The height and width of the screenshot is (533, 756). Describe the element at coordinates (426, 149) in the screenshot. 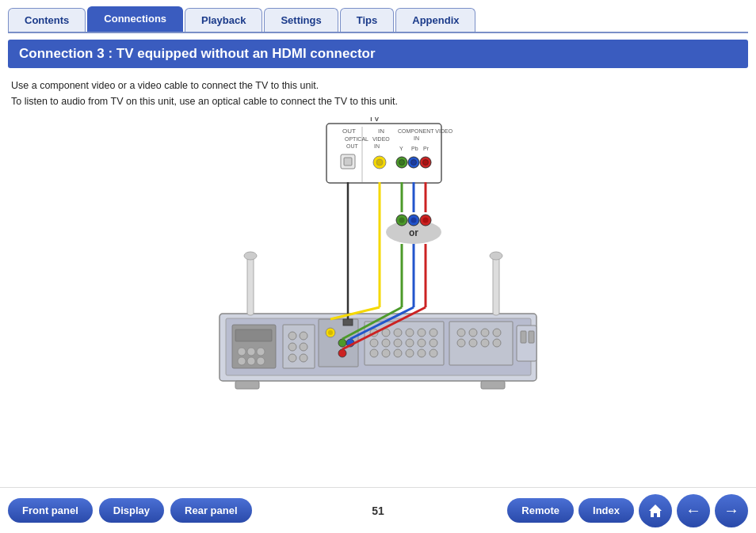

I see `svg-text: Pr` at that location.